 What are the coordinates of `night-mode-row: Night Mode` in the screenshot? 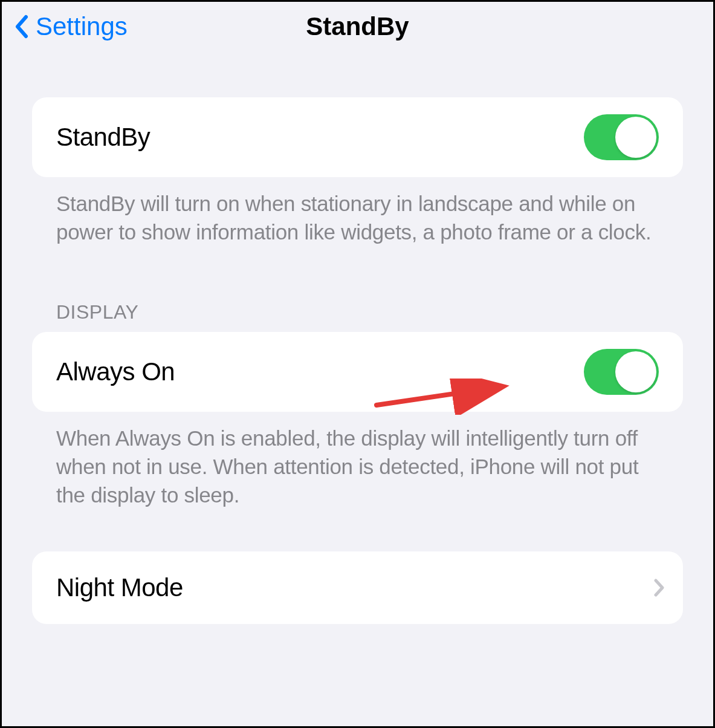 It's located at (358, 588).